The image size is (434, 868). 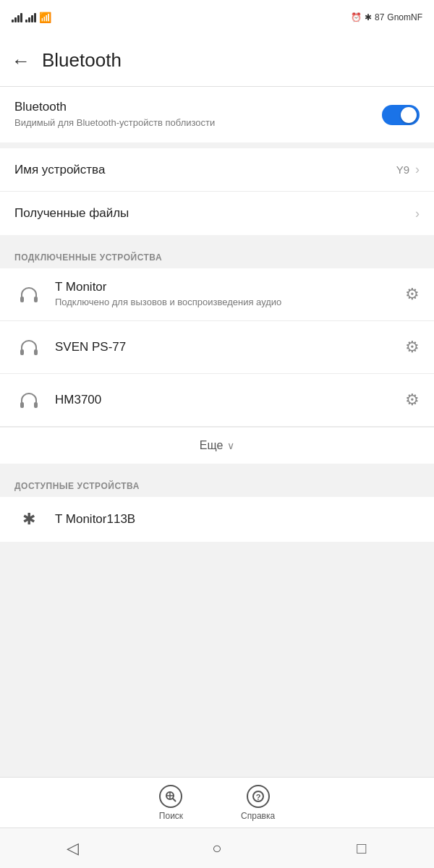 What do you see at coordinates (230, 287) in the screenshot?
I see `device-name-0: T Monitor` at bounding box center [230, 287].